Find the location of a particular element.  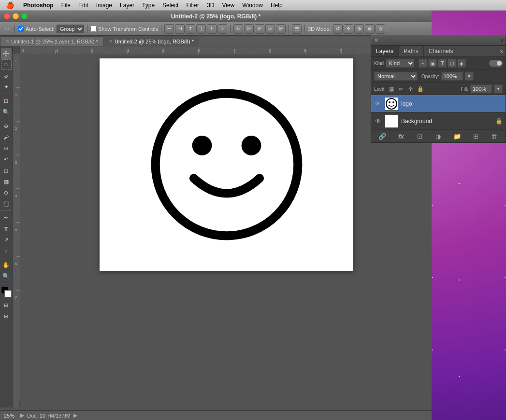

menu-edit: Edit is located at coordinates (83, 5).